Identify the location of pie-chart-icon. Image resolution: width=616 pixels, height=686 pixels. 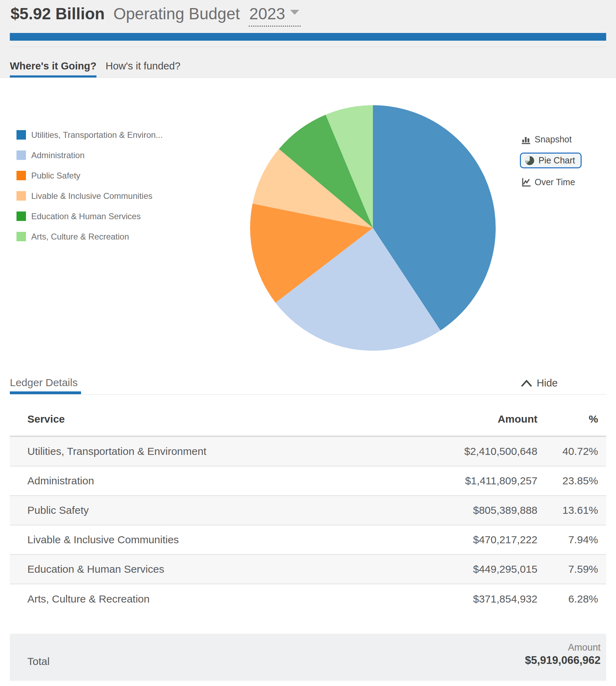
(530, 161).